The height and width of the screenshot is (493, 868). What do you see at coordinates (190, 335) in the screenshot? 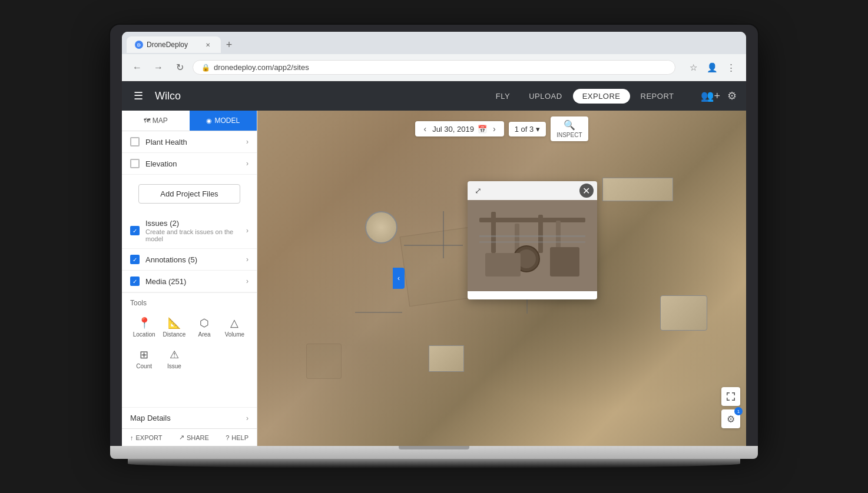
I see `tools-section: Tools 📍 Location 📐 Distance` at bounding box center [190, 335].